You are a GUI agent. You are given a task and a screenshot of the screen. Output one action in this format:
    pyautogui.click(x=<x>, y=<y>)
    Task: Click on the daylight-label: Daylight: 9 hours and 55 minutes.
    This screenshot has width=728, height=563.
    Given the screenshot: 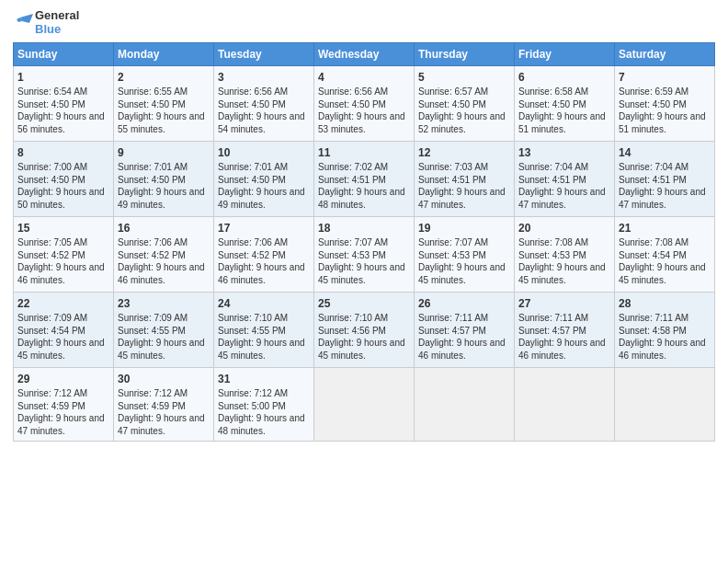 What is the action you would take?
    pyautogui.click(x=162, y=123)
    